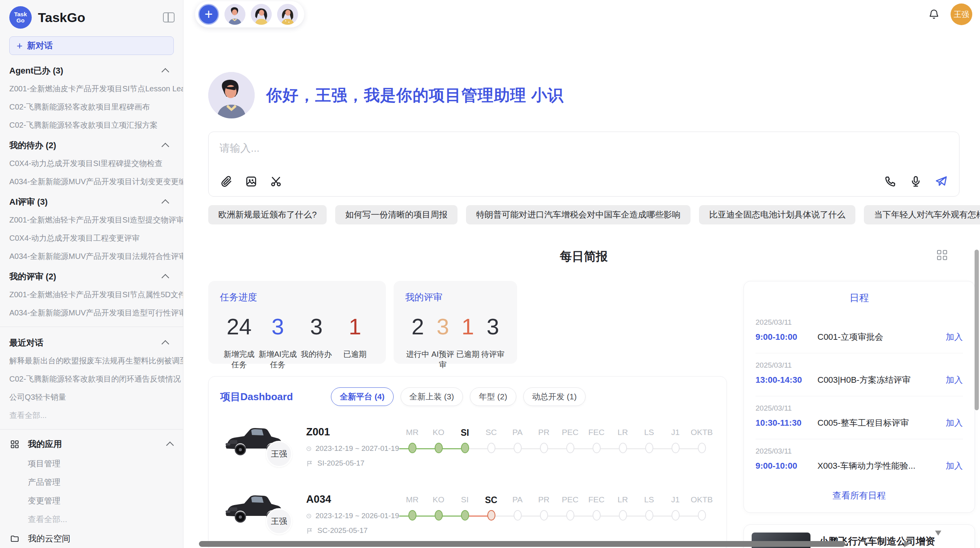  I want to click on apps-view-all: 查看全部..., so click(91, 519).